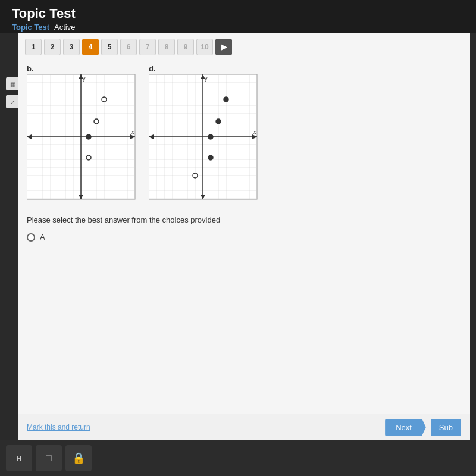 This screenshot has width=476, height=476. I want to click on answer-choice-a: A, so click(244, 237).